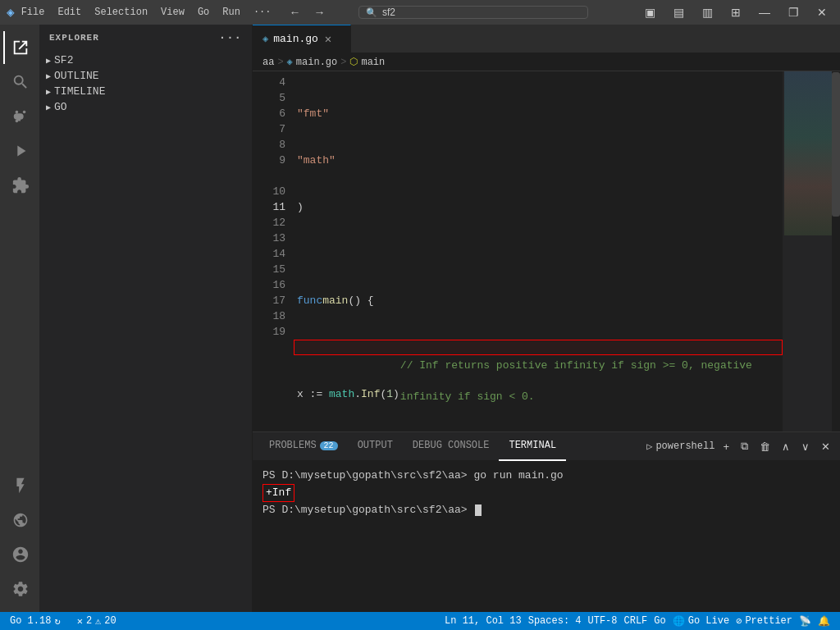  Describe the element at coordinates (269, 82) in the screenshot. I see `line-num-4: 4` at that location.